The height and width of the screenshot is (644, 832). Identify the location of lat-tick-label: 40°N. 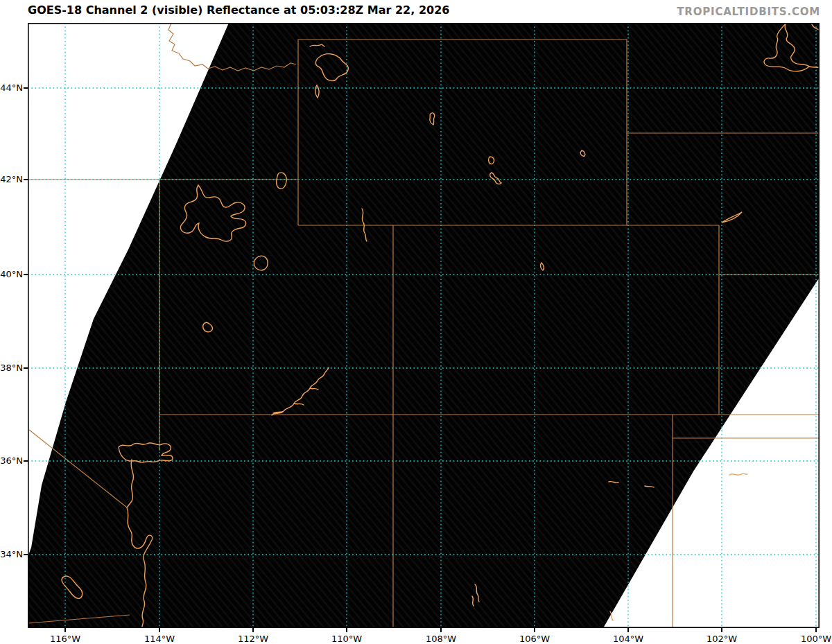
(11, 275).